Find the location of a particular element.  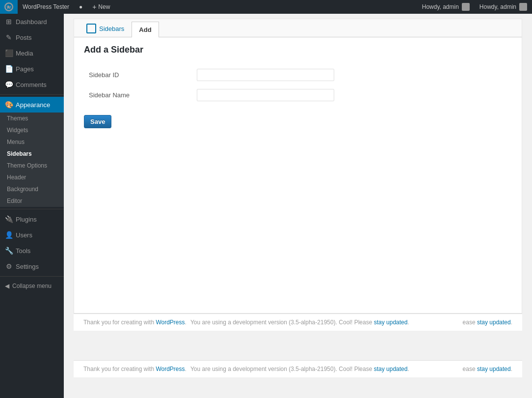

admin-sidebar: ⊞ Dashboard ✎ Posts ⬛ Media 📄 Pages 💬 Co… is located at coordinates (32, 206).